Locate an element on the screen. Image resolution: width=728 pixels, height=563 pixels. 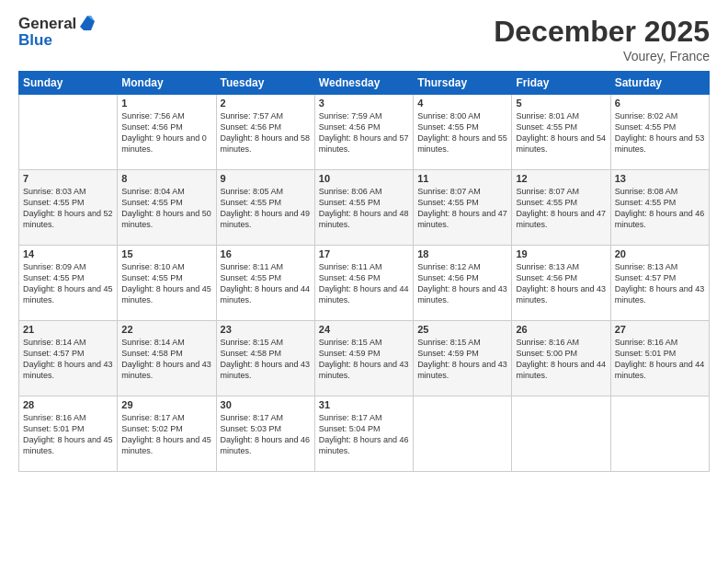
day-info: Sunrise: 7:56 AMSunset: 4:56 PMDaylight:… is located at coordinates (166, 132).